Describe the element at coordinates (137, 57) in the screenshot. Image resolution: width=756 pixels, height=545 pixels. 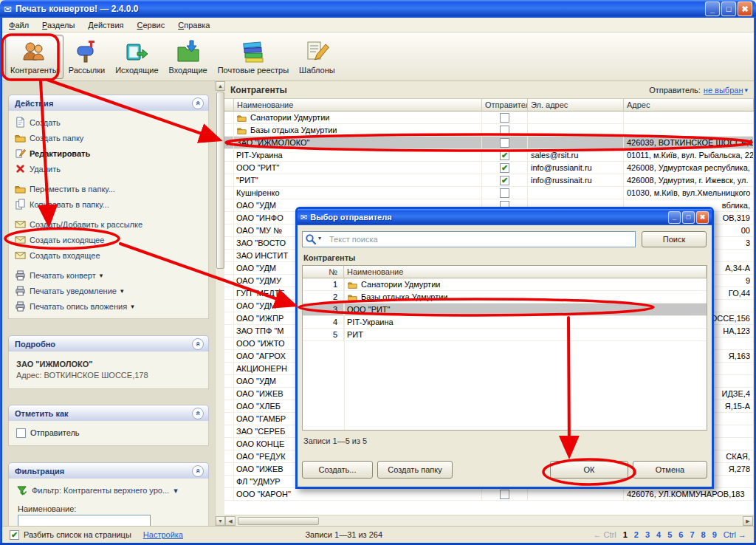
I see `toolbar-outgoing-button: Исходящие` at that location.